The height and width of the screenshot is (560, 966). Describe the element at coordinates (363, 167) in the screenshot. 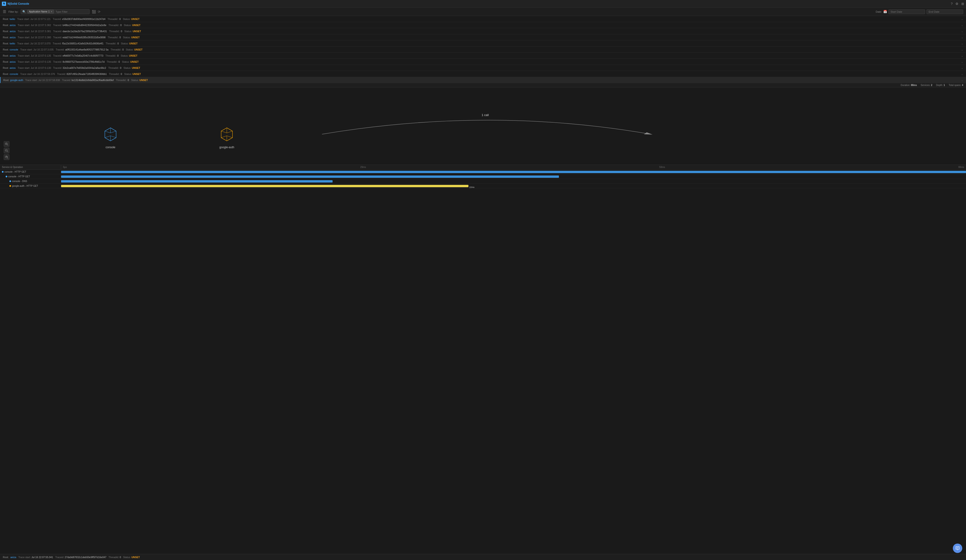

I see `timeline-timestamp: 29ms` at that location.